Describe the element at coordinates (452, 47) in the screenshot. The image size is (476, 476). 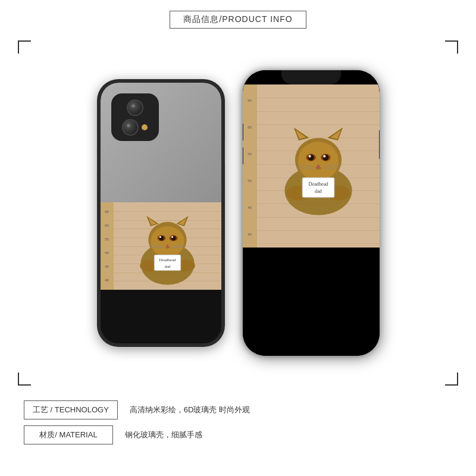
I see `corner-bracket-tr` at that location.